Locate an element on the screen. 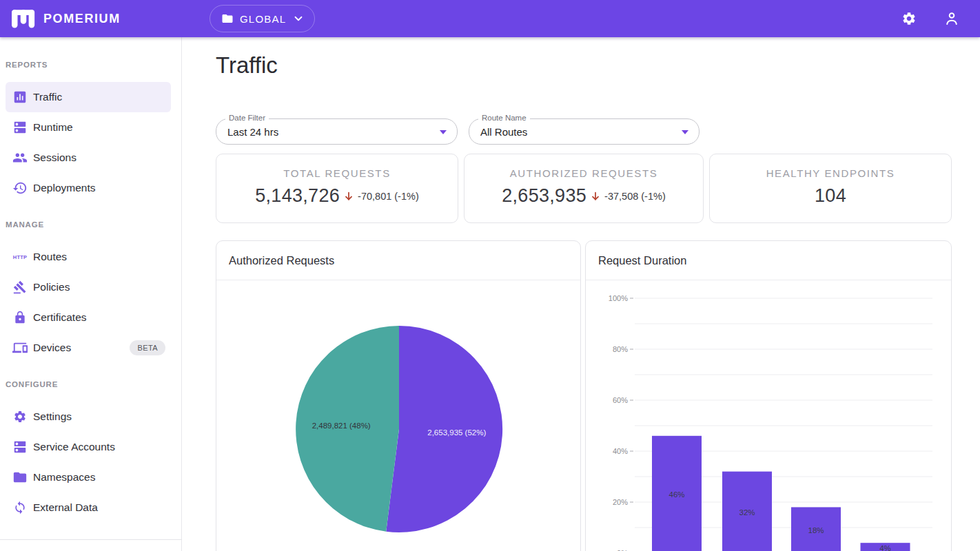 This screenshot has height=551, width=980. svg-text: 20% is located at coordinates (620, 502).